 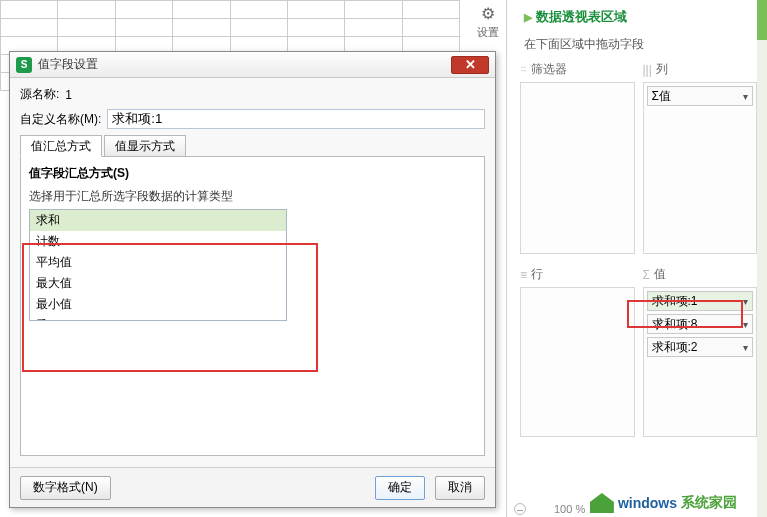 I want to click on custom-name-label: 自定义名称(M):, so click(x=60, y=120).